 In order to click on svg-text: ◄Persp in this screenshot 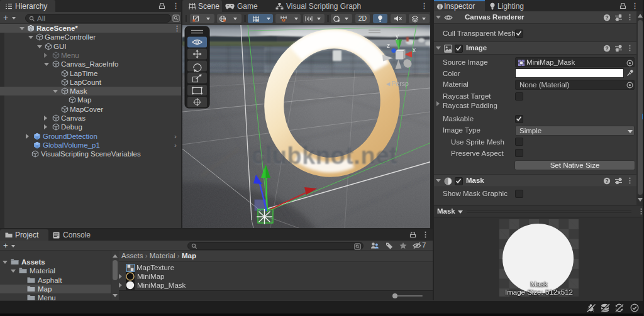, I will do `click(397, 84)`.